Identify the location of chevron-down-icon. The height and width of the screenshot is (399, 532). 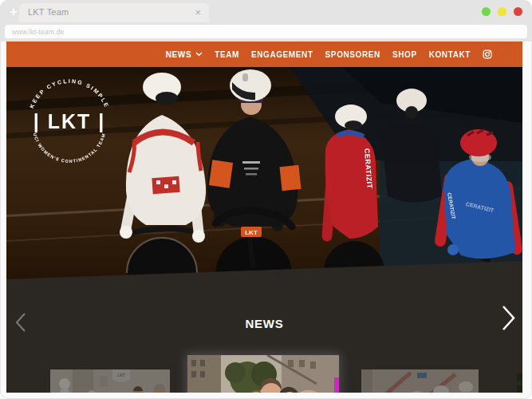
(199, 54).